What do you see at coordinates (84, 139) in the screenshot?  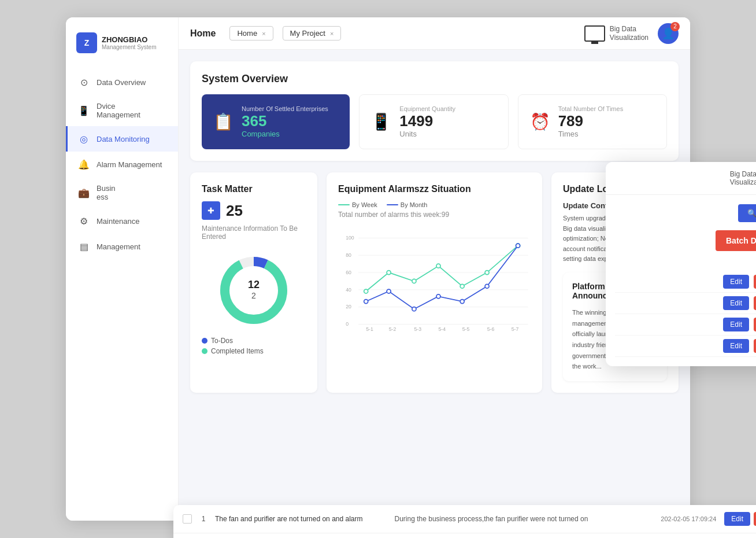 I see `monitoring-icon: ◎` at bounding box center [84, 139].